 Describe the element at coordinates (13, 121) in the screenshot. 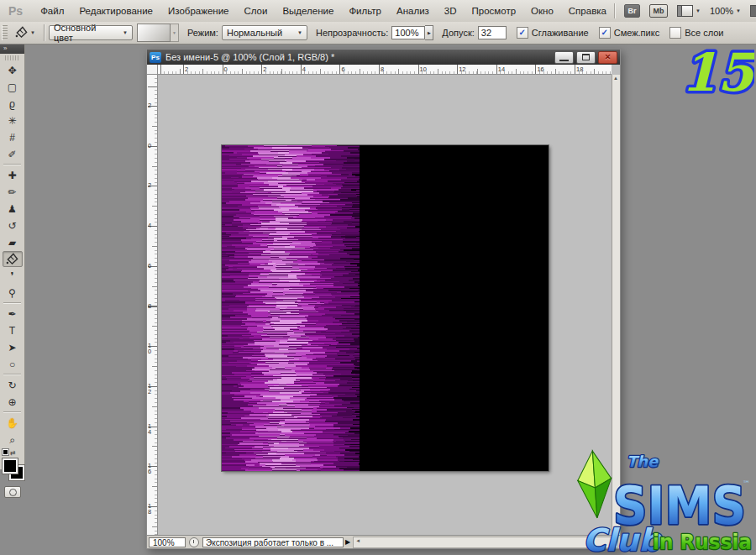

I see `quick-selection-tool: ✳` at that location.